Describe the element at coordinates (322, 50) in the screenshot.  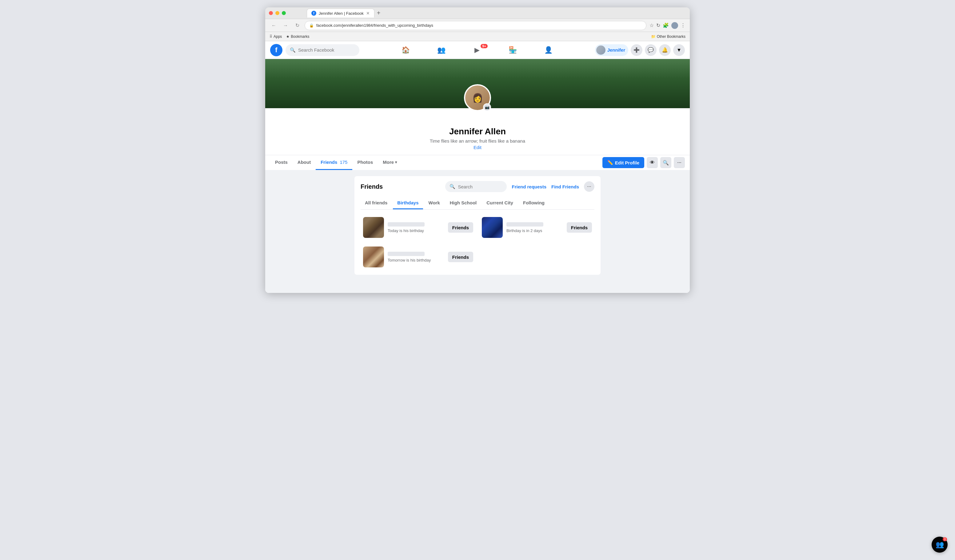
I see `search-bar: 🔍` at that location.